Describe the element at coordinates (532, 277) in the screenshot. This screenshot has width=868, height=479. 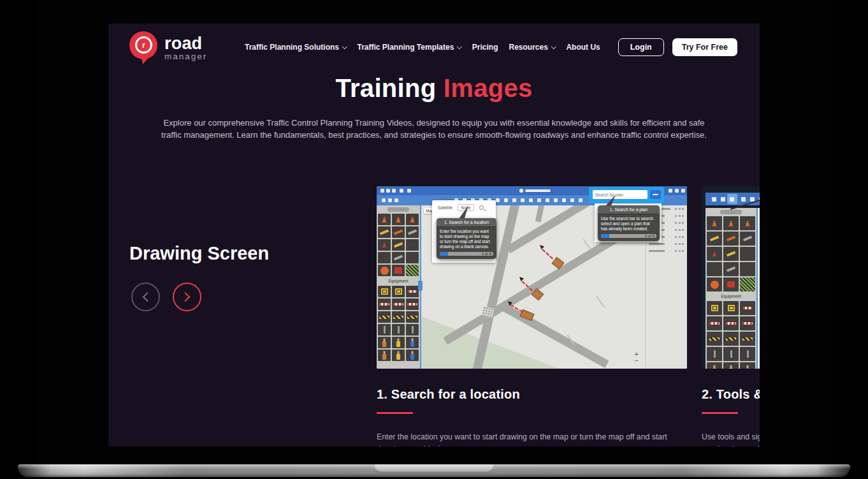
I see `screenshot-drawing-app: + − Equipment Map` at that location.